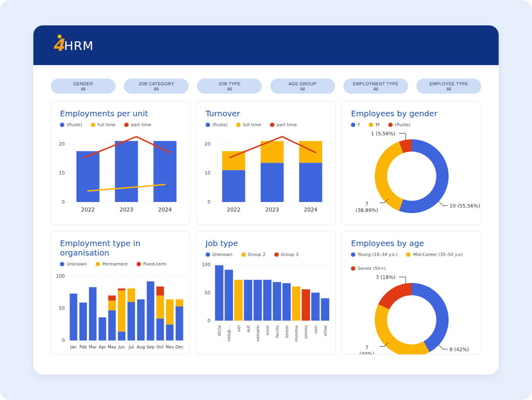 The width and height of the screenshot is (532, 400). I want to click on donut-callout-puste: 1 (5,56%), so click(369, 133).